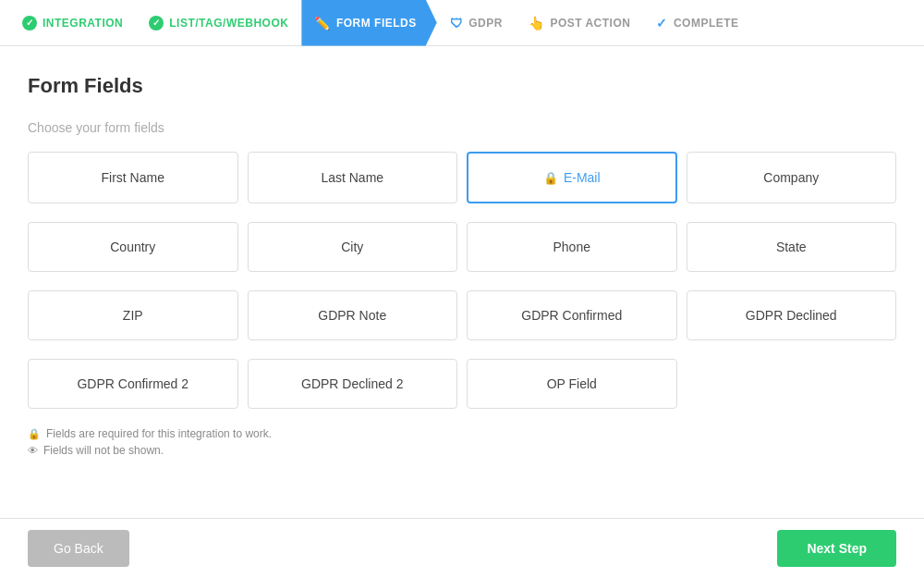 This screenshot has width=924, height=578. I want to click on field-btn-first-name: First Name, so click(133, 178).